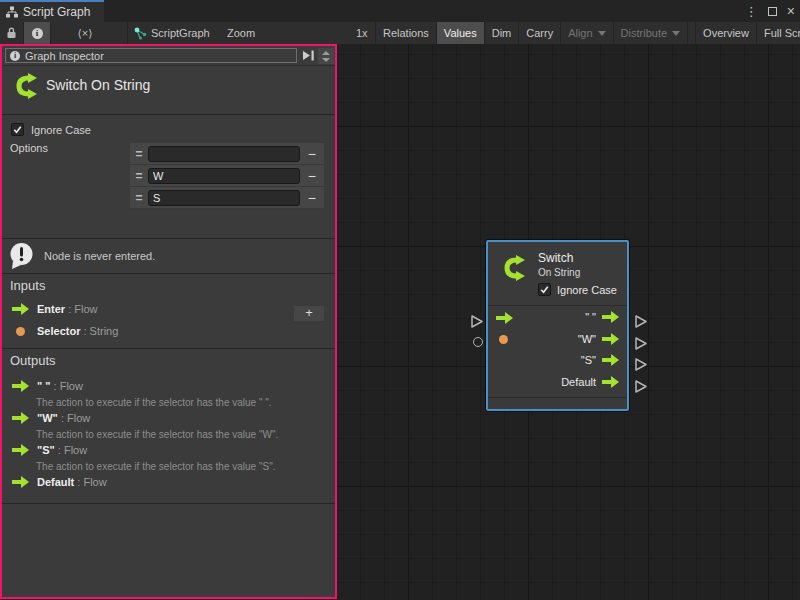  What do you see at coordinates (461, 33) in the screenshot?
I see `values-button: Values` at bounding box center [461, 33].